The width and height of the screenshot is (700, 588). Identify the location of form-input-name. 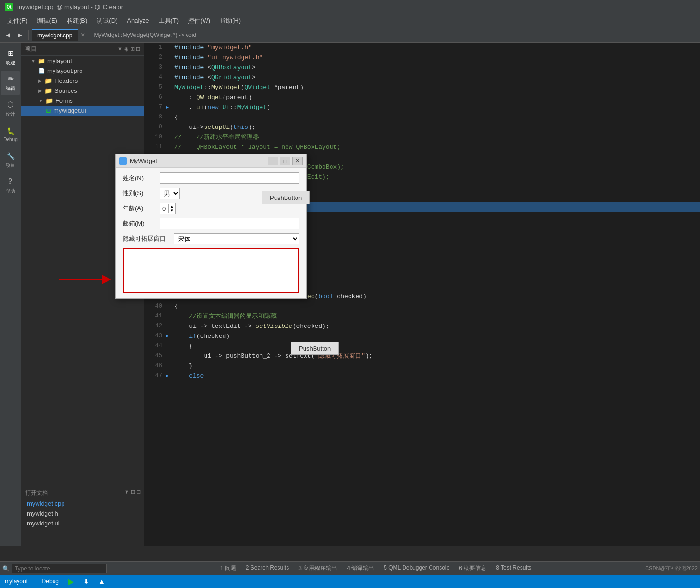
(229, 178).